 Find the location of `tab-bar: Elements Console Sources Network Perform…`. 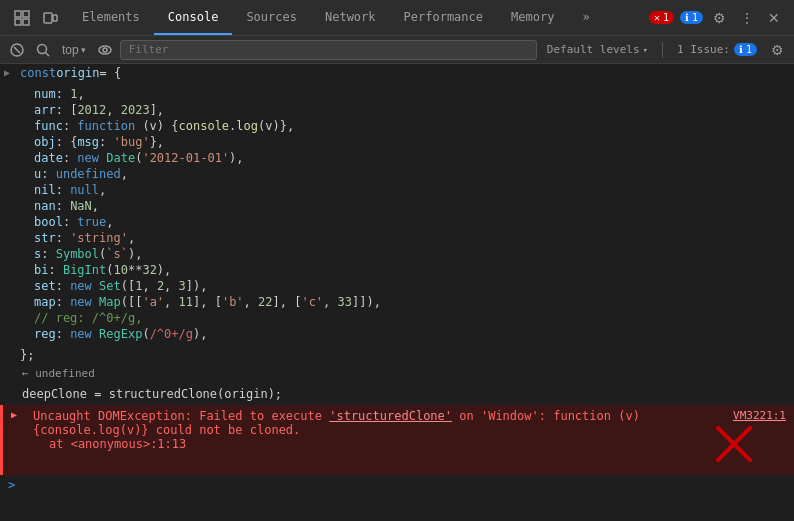

tab-bar: Elements Console Sources Network Perform… is located at coordinates (397, 18).